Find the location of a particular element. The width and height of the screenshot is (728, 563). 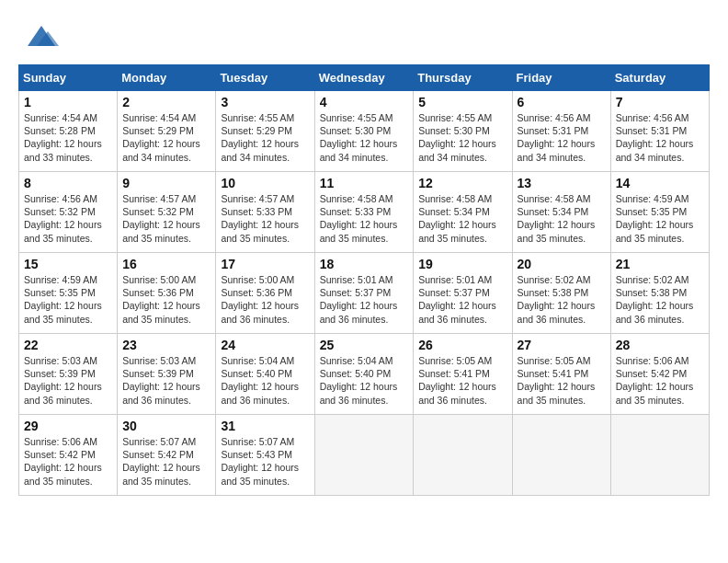

calendar-day-25: 25Sunrise: 5:04 AMSunset: 5:40 PMDayligh… is located at coordinates (364, 374).